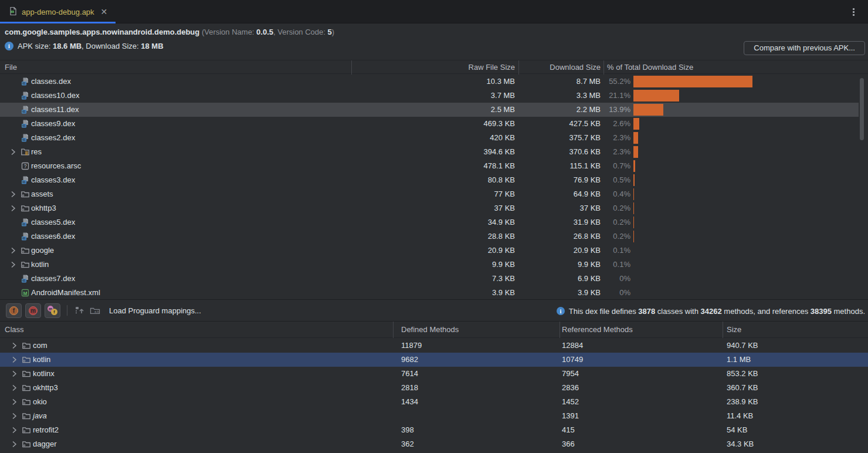  I want to click on tab-title: app-demo-debug.apk, so click(58, 12).